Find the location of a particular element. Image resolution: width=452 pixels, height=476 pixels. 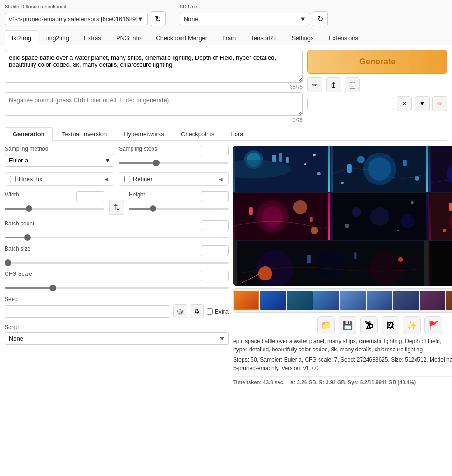

grid-cell-dark is located at coordinates (440, 263).